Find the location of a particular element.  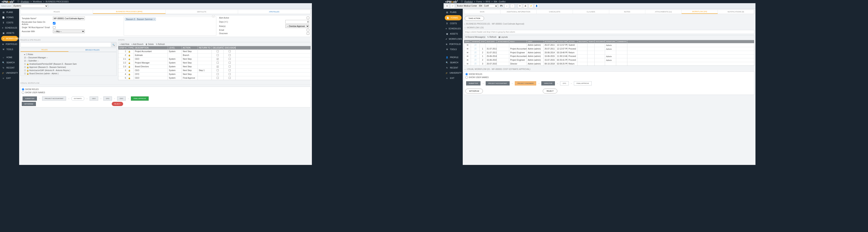

onscreen-checkbox is located at coordinates (308, 33).